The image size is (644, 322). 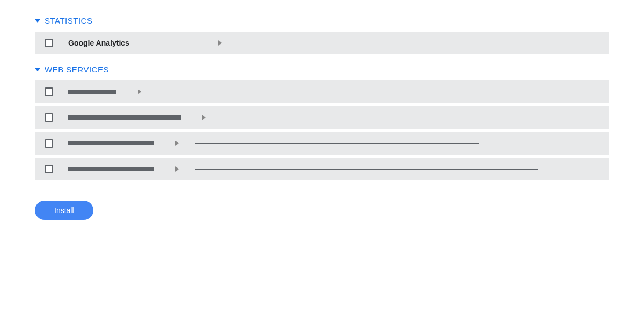 What do you see at coordinates (322, 20) in the screenshot?
I see `section-header-statistics: STATISTICS` at bounding box center [322, 20].